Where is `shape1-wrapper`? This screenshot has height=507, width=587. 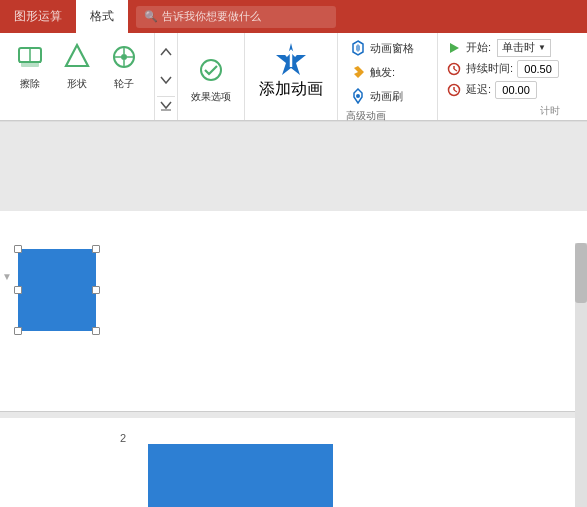 shape1-wrapper is located at coordinates (57, 290).